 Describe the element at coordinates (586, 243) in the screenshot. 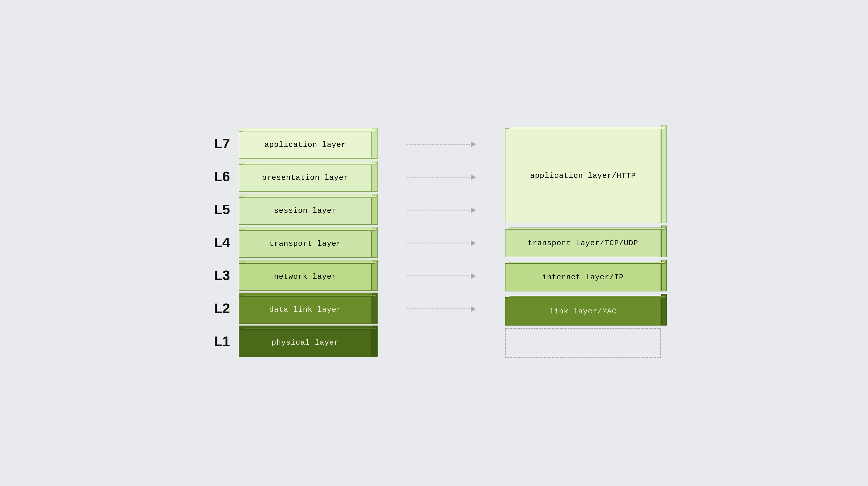

I see `tcpip-stack: application layer/HTTP transport Layer/T…` at that location.